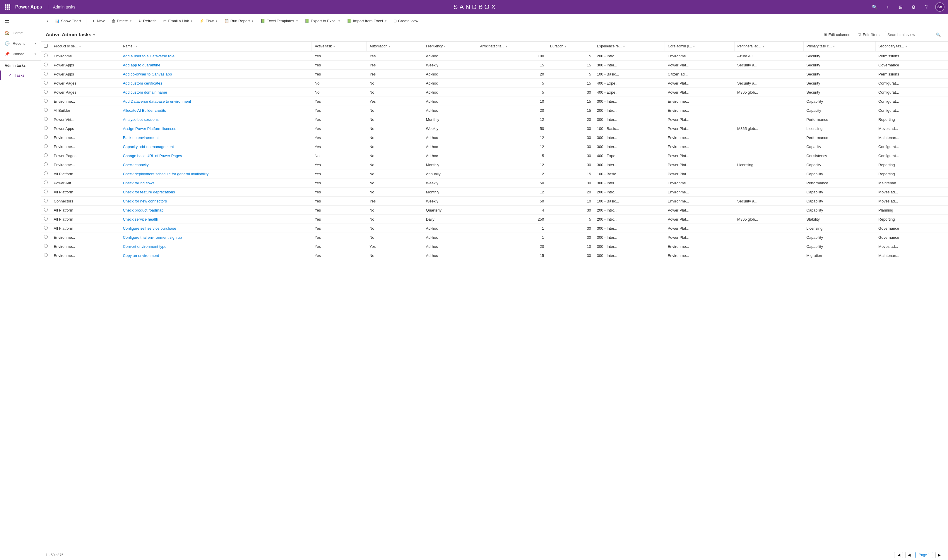  I want to click on delete-button: 🗑 Delete ▾, so click(122, 21).